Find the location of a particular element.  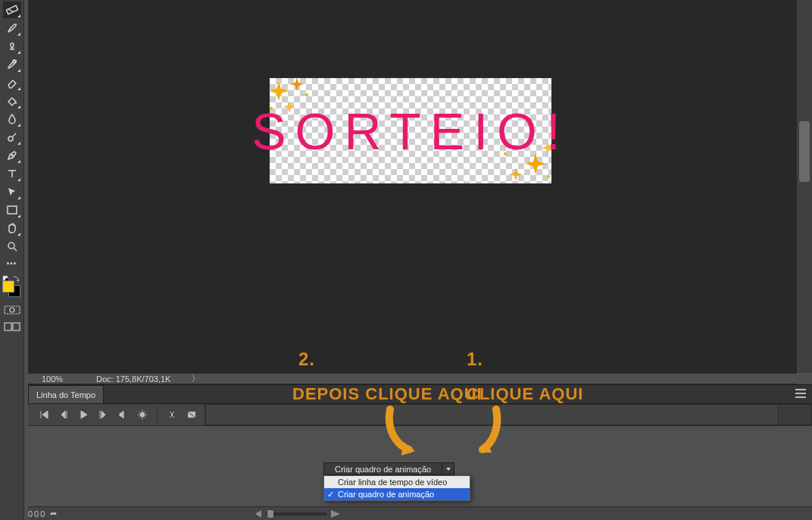

create-dropdown-toggle is located at coordinates (448, 468).